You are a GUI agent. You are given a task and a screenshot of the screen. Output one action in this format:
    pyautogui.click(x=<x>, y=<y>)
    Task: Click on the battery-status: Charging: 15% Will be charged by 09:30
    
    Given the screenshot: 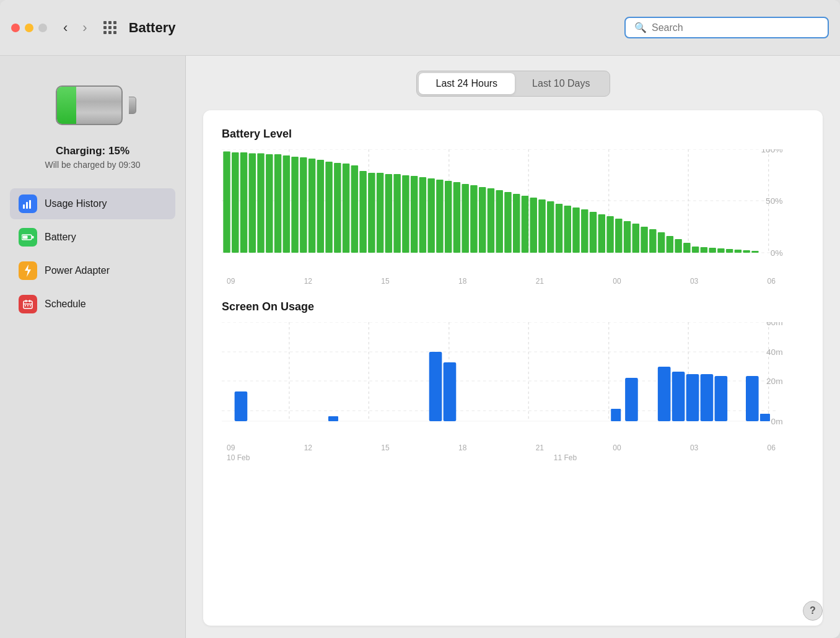 What is the action you would take?
    pyautogui.click(x=92, y=157)
    